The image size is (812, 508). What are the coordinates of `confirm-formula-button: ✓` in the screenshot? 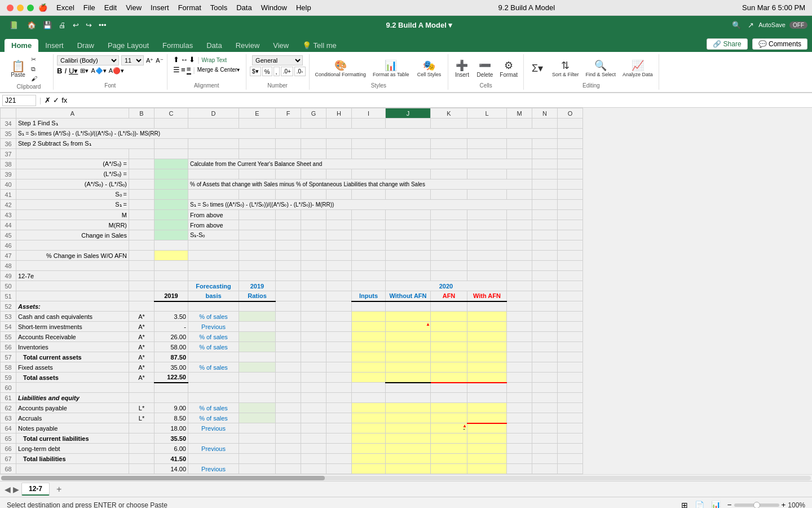 It's located at (56, 100).